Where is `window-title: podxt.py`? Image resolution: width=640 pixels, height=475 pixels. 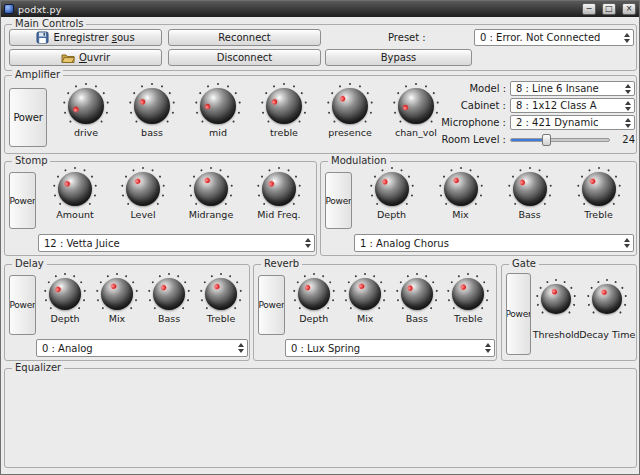 window-title: podxt.py is located at coordinates (297, 10).